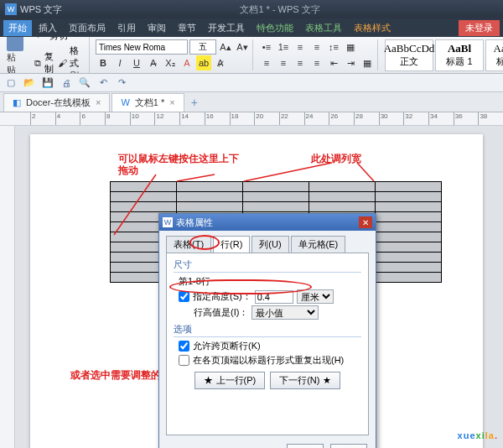  I want to click on align-c2-button: ≡, so click(283, 63).